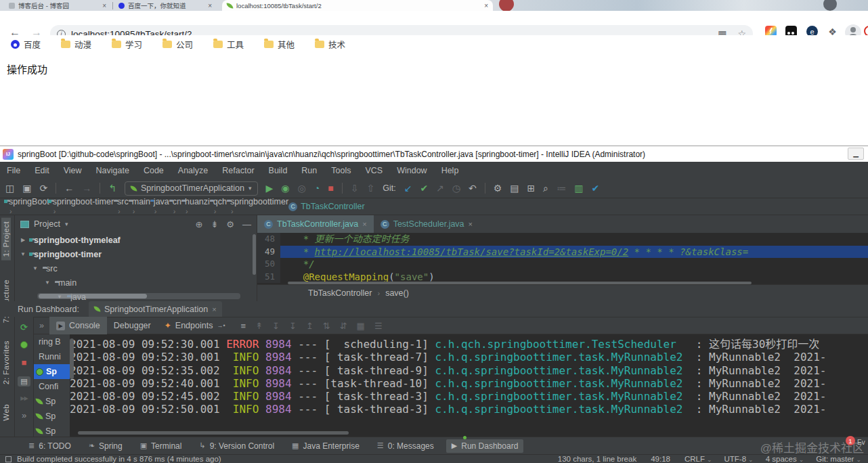 Image resolution: width=868 pixels, height=463 pixels. I want to click on breadcrumb-item: cn, so click(175, 202).